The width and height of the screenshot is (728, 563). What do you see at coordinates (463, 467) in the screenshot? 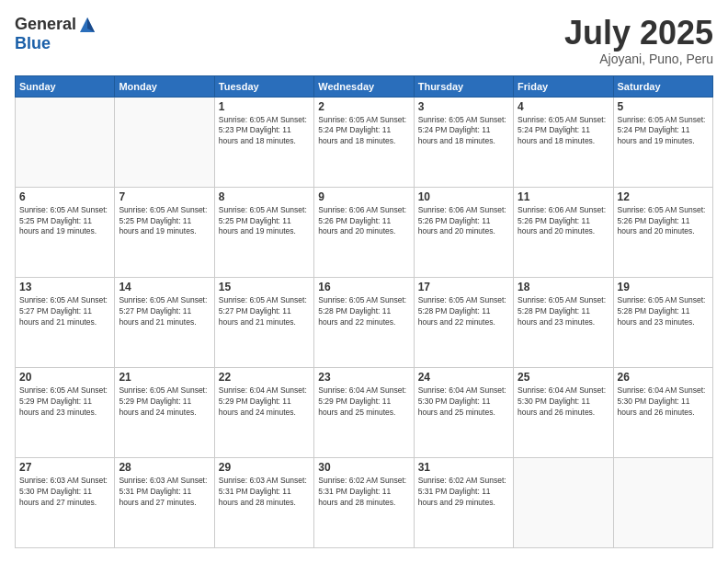
I see `day-number: 31` at bounding box center [463, 467].